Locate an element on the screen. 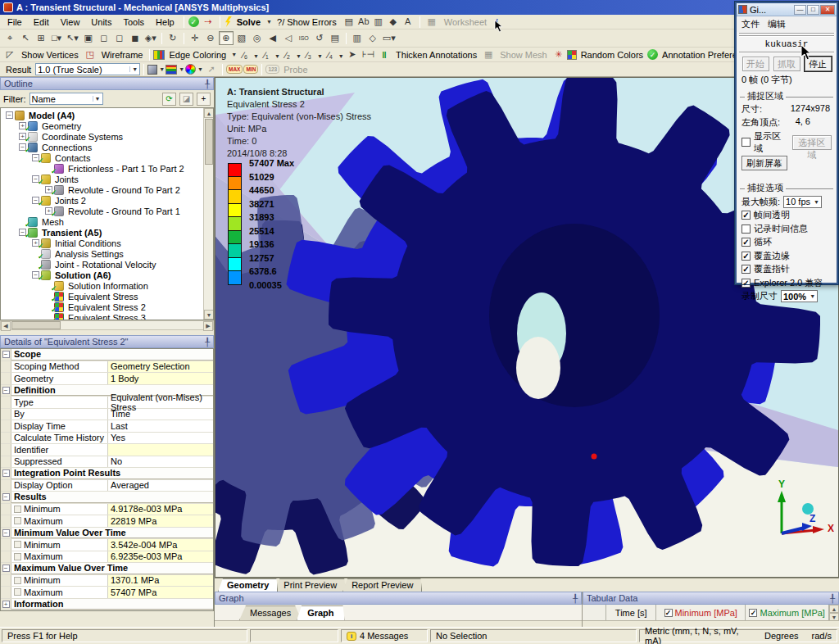  tree-item-model-a4: −Model (A4) is located at coordinates (107, 115).